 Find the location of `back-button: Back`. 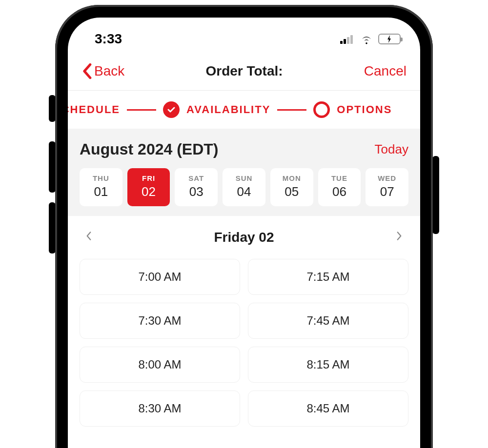

back-button: Back is located at coordinates (103, 71).